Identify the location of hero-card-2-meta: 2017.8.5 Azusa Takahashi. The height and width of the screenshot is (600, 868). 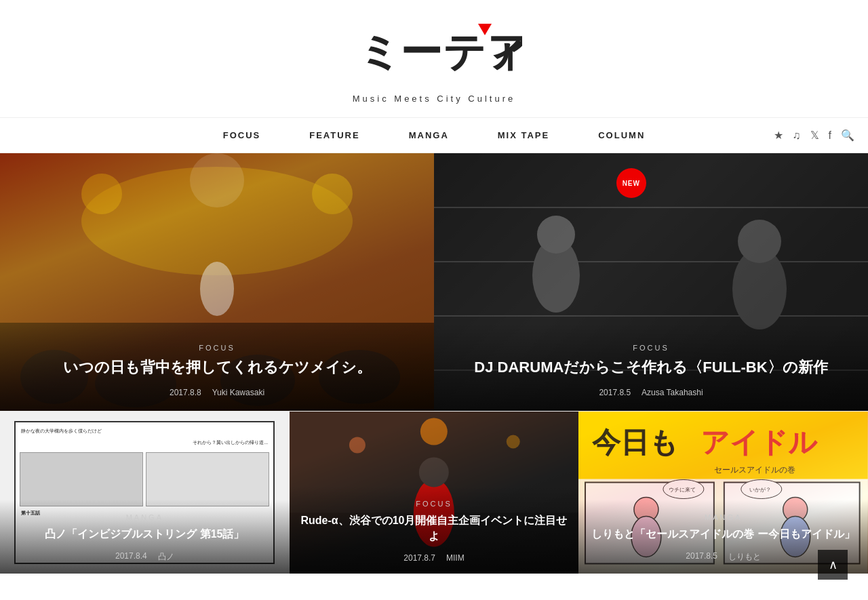
(651, 393).